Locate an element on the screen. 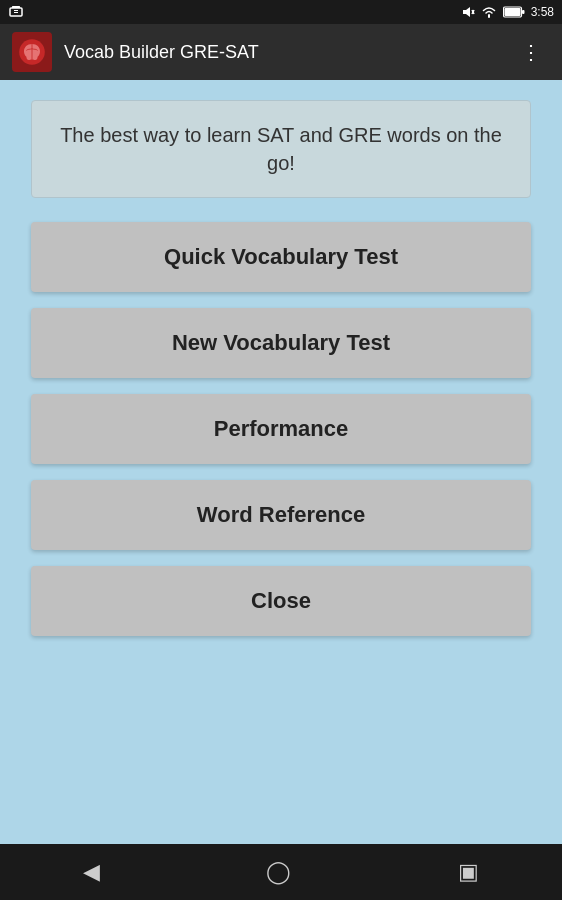 The image size is (562, 900). nav-bar: ◀ ◯ ▣ is located at coordinates (281, 872).